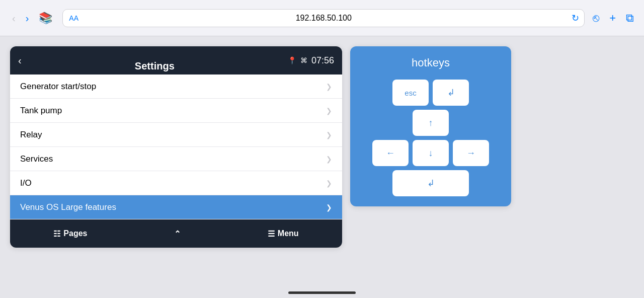 The image size is (644, 298). What do you see at coordinates (70, 234) in the screenshot?
I see `pages-button: ☷ Pages` at bounding box center [70, 234].